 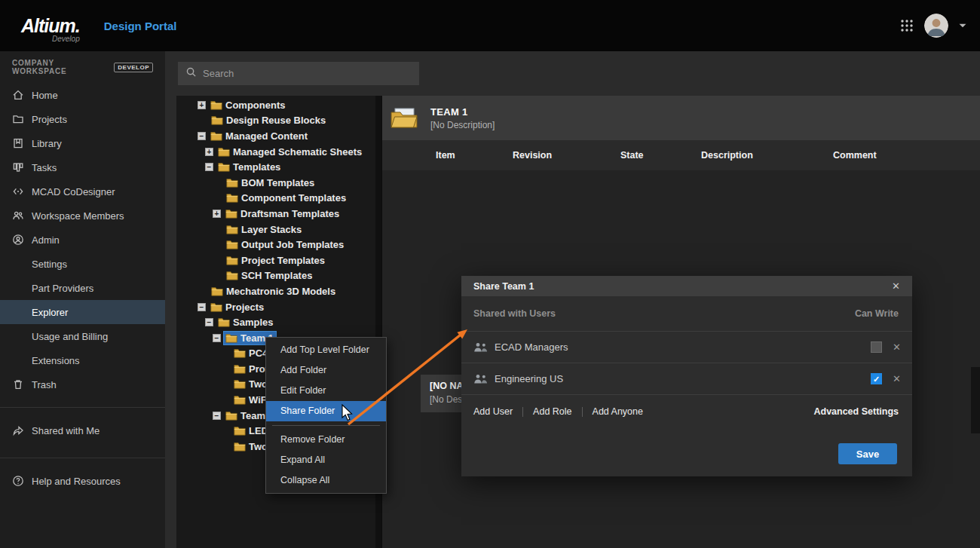 I want to click on advanced-settings-link: Advanced Settings, so click(x=856, y=412).